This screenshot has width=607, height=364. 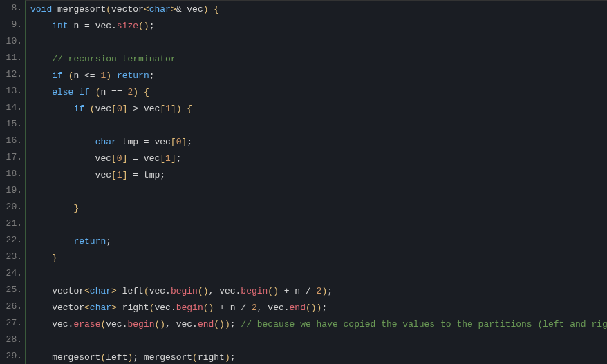 I want to click on token: end, so click(x=297, y=308).